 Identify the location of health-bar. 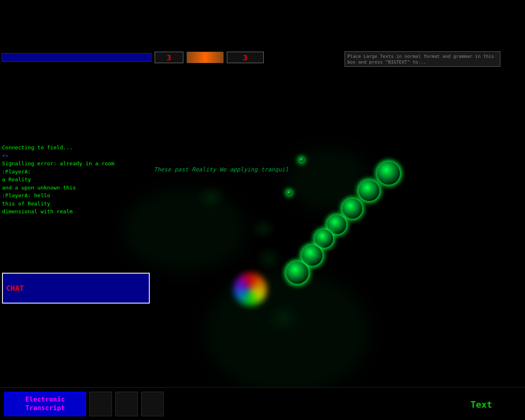
(76, 57).